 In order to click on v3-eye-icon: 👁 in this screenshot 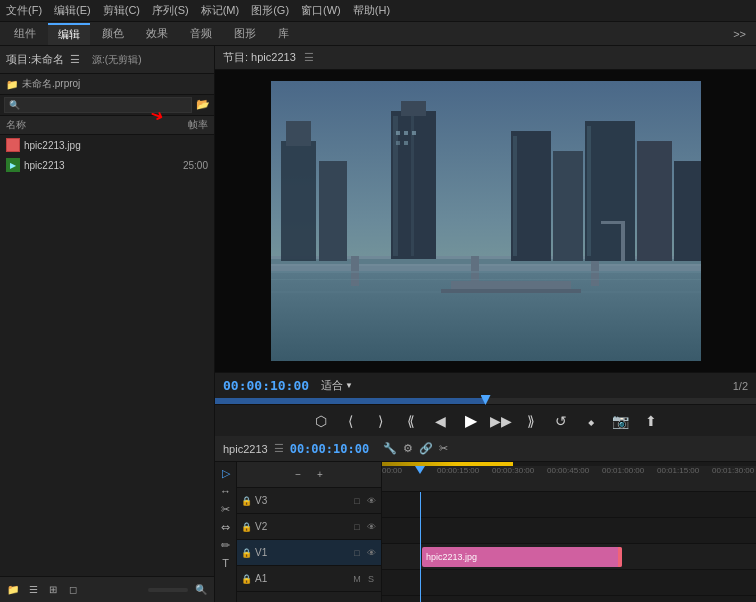, I will do `click(371, 501)`.